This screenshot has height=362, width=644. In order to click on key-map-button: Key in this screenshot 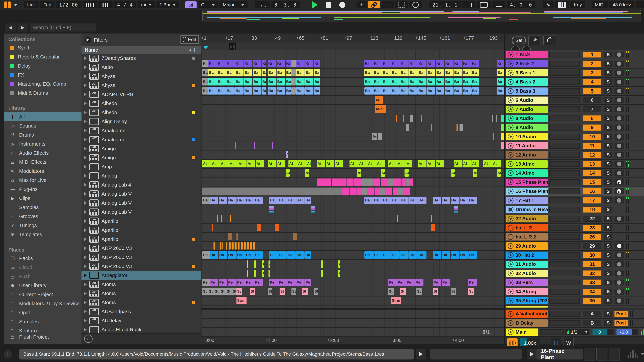, I will do `click(578, 5)`.